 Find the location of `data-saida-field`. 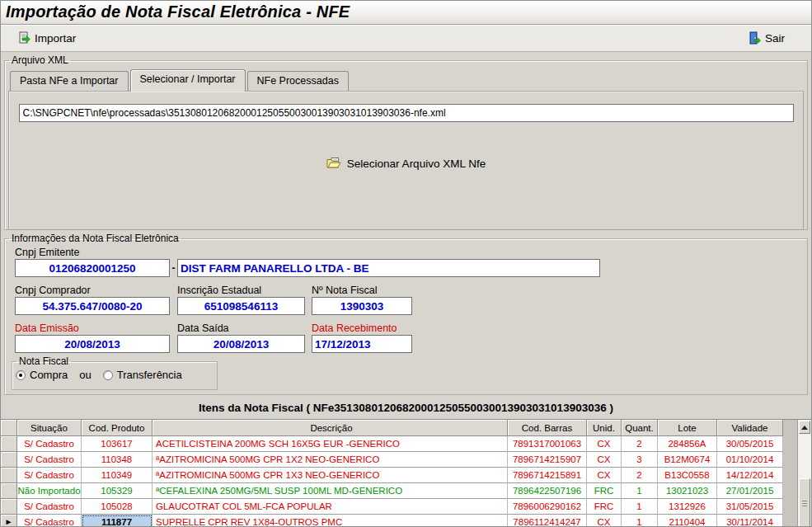

data-saida-field is located at coordinates (241, 344).